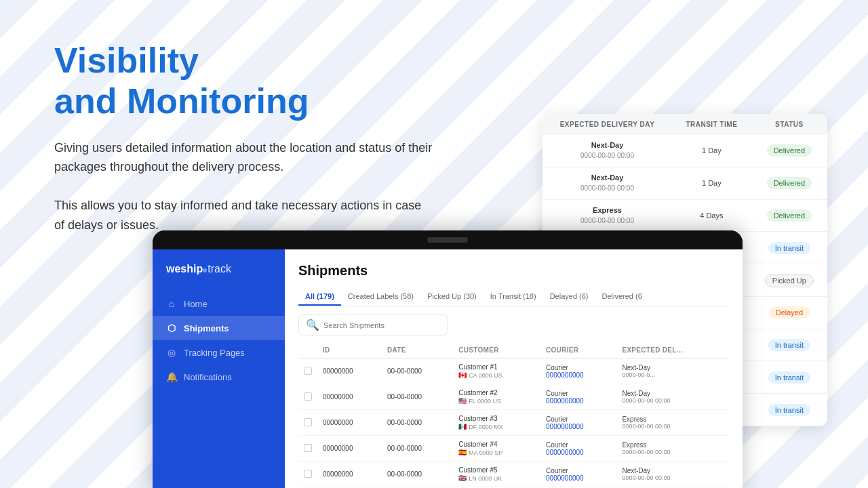 This screenshot has height=488, width=868. I want to click on description-2: This allows you to stay informed and tak…, so click(244, 216).